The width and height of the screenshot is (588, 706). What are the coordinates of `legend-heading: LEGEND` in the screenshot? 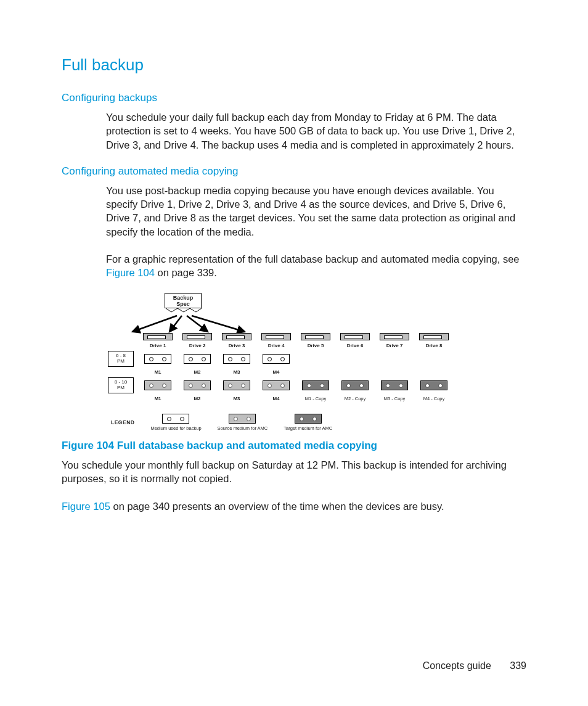 It's located at (123, 422).